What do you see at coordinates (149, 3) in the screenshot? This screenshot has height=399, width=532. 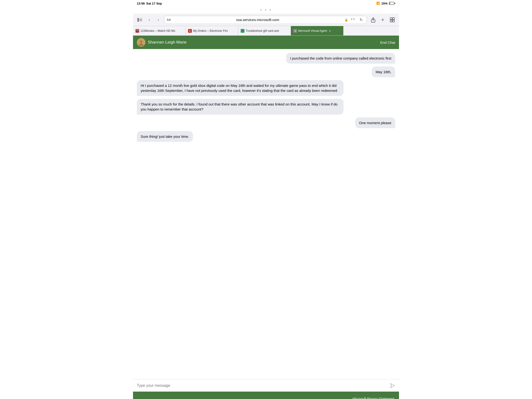 I see `status-left: 13:56 Sat 17 Sep` at bounding box center [149, 3].